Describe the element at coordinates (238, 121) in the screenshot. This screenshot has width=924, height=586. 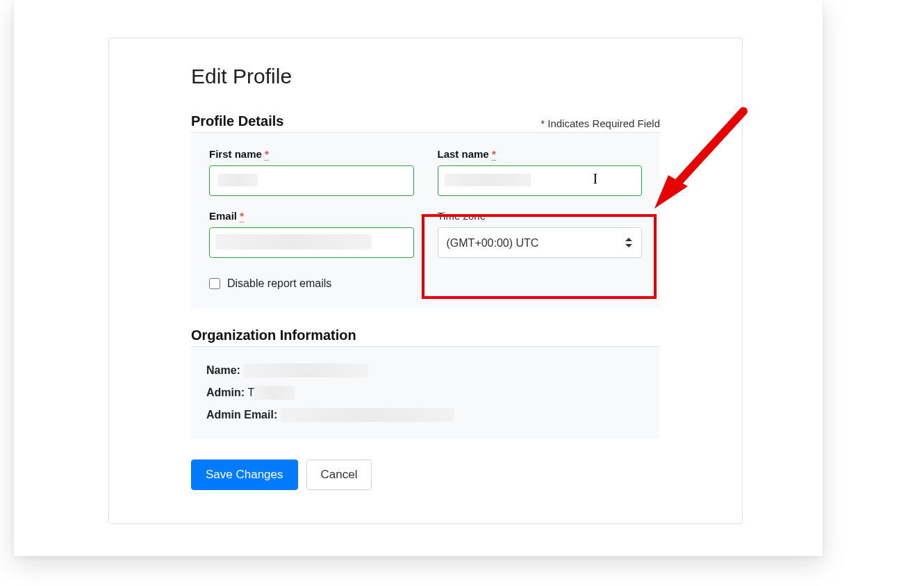
I see `profile-details-heading: Profile Details` at that location.